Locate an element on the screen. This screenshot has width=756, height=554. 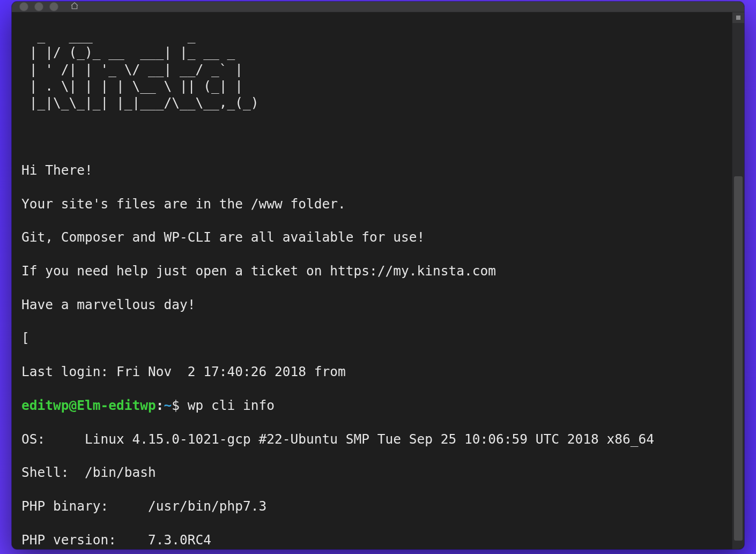
window-controls is located at coordinates (39, 6).